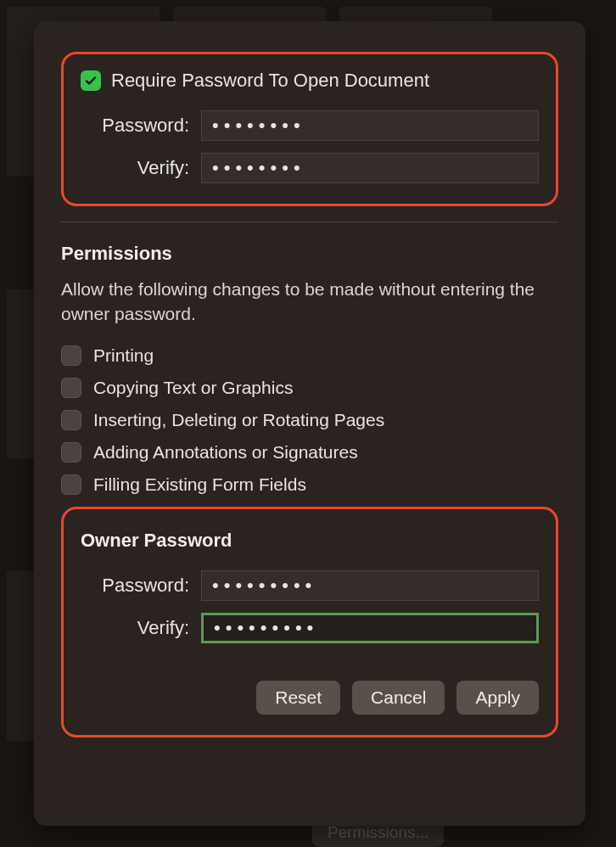  What do you see at coordinates (91, 81) in the screenshot?
I see `require-password-checkbox` at bounding box center [91, 81].